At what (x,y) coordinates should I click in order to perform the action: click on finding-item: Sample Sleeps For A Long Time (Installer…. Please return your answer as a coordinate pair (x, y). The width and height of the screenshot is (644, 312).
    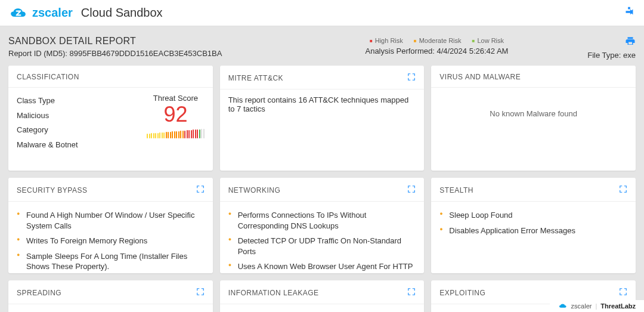
    Looking at the image, I should click on (111, 261).